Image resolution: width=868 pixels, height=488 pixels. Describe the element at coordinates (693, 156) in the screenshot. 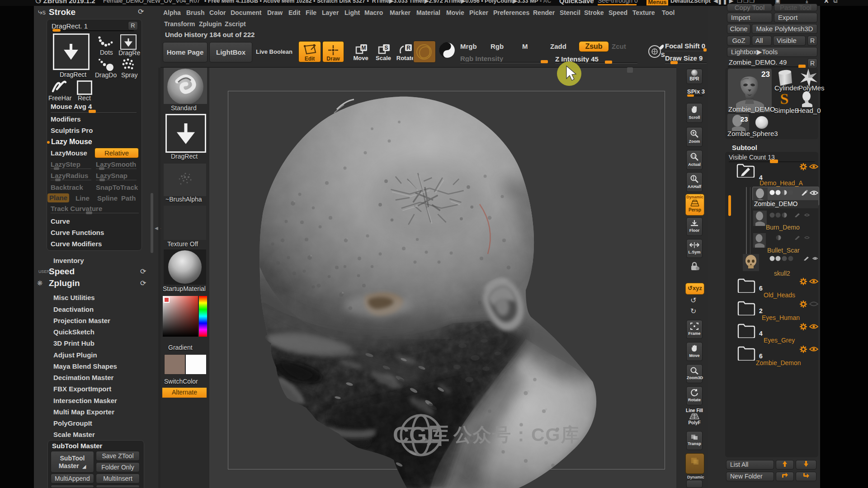

I see `svg-text: 1:1` at that location.